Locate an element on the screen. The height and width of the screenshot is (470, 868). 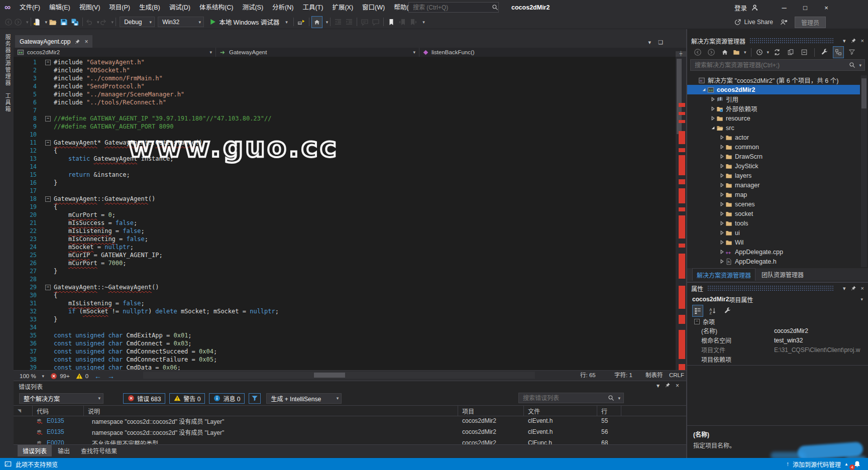
sync-with-active-document-icon is located at coordinates (777, 52).